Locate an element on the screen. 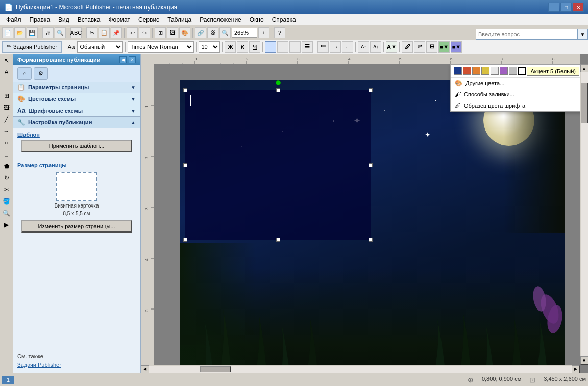  search-input is located at coordinates (527, 34).